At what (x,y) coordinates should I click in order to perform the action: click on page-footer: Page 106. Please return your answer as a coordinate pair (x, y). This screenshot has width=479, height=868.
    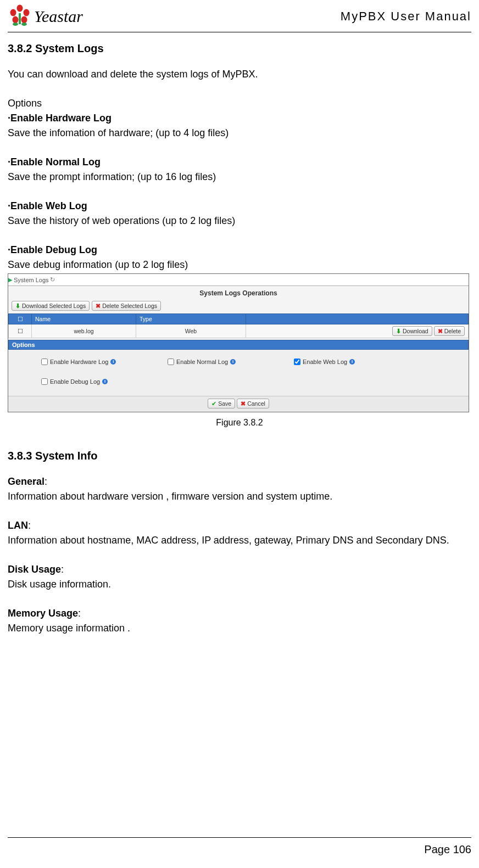
    Looking at the image, I should click on (239, 847).